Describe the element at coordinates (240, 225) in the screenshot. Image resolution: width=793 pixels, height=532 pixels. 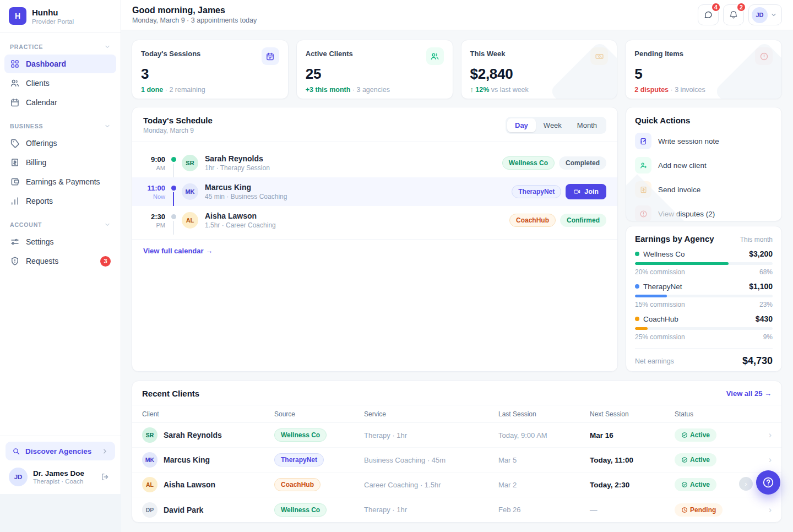
I see `appointment-details: 1.5hr · Career Coaching` at that location.